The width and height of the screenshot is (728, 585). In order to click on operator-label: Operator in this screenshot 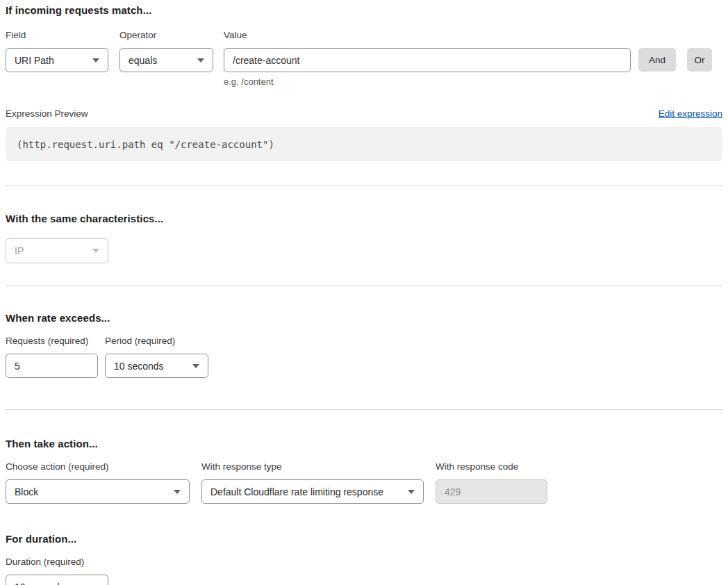, I will do `click(167, 35)`.